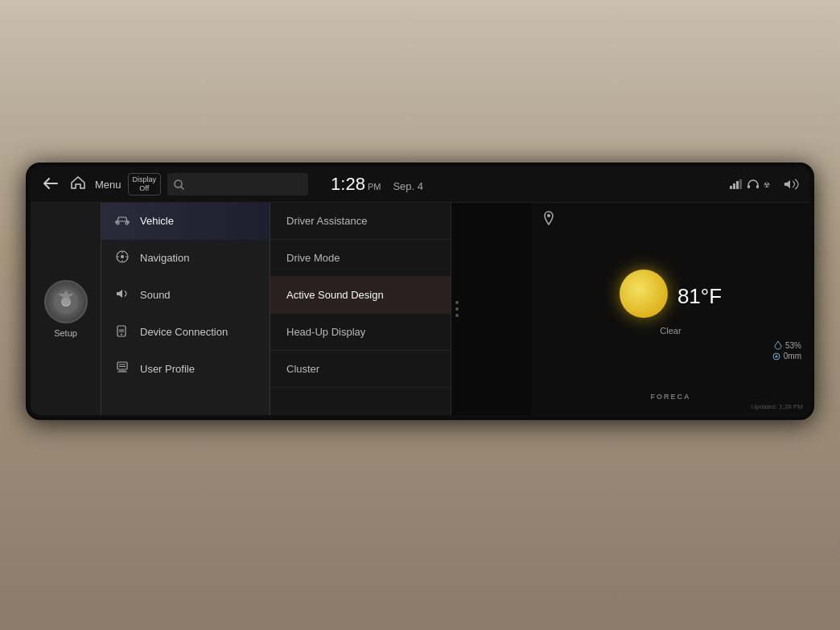  What do you see at coordinates (122, 221) in the screenshot?
I see `vehicle-icon` at bounding box center [122, 221].